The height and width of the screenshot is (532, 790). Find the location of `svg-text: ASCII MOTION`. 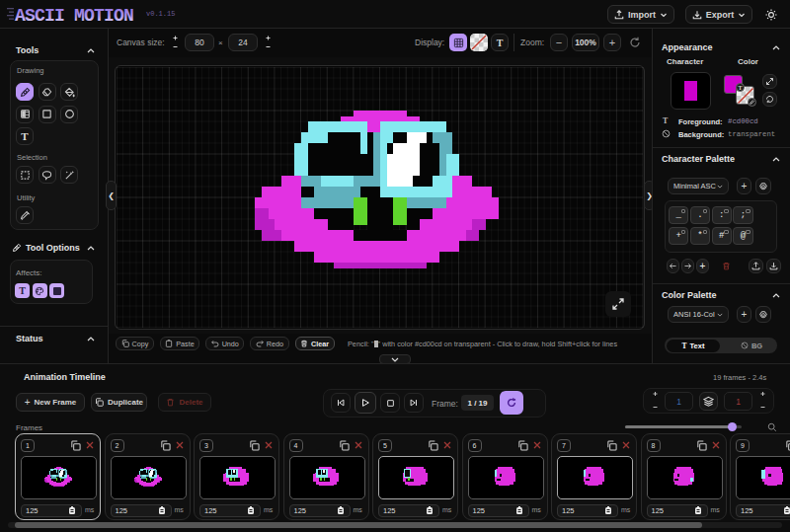

svg-text: ASCII MOTION is located at coordinates (74, 15).